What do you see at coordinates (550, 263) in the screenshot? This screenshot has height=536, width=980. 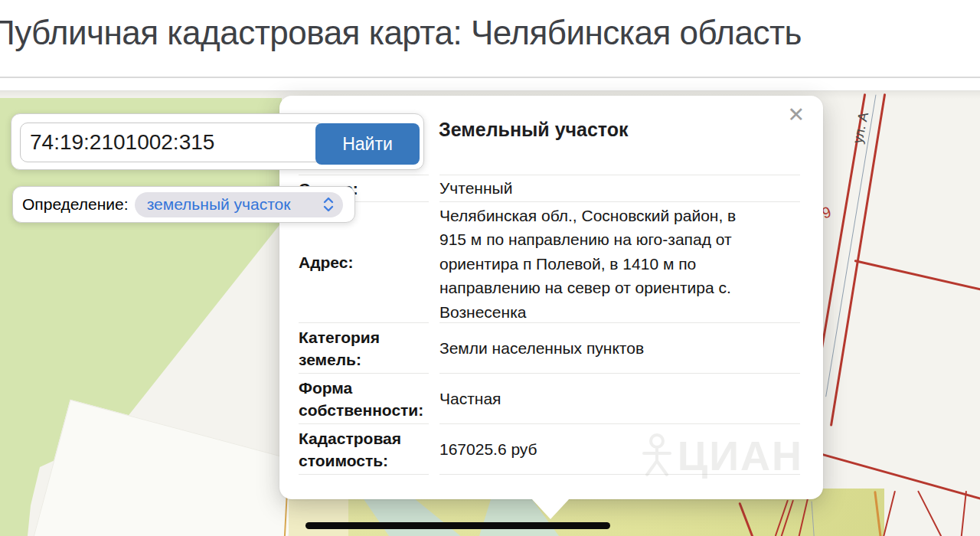 I see `table-row: Адрес: Челябинская обл., Сосновский райо…` at bounding box center [550, 263].